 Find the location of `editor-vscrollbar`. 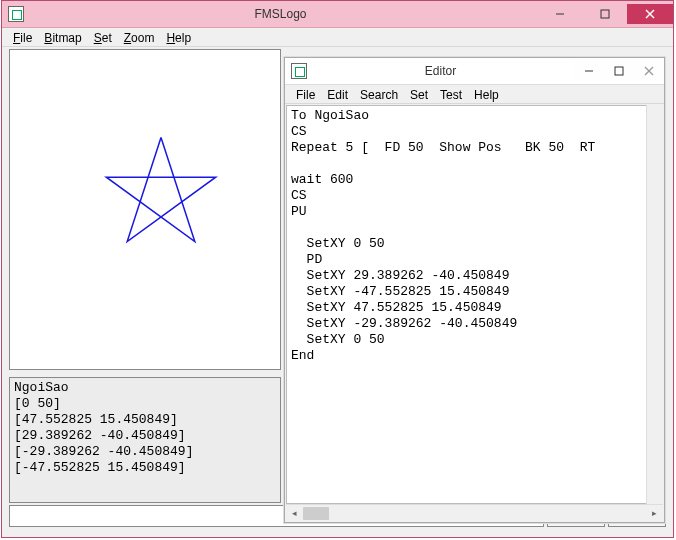

editor-vscrollbar is located at coordinates (654, 304).